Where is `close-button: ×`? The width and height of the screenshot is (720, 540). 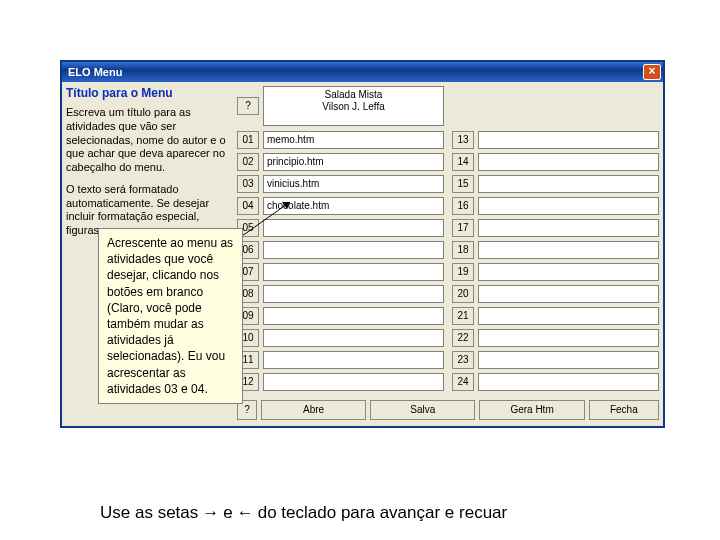
close-button: × is located at coordinates (652, 72).